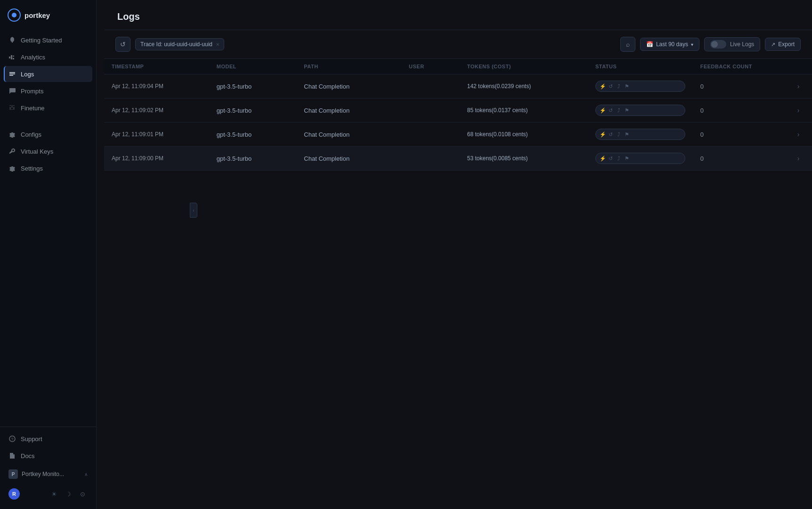 The image size is (812, 509). Describe the element at coordinates (641, 87) in the screenshot. I see `row-0-status: ⚡ ↺ ⤴ ⚑` at that location.